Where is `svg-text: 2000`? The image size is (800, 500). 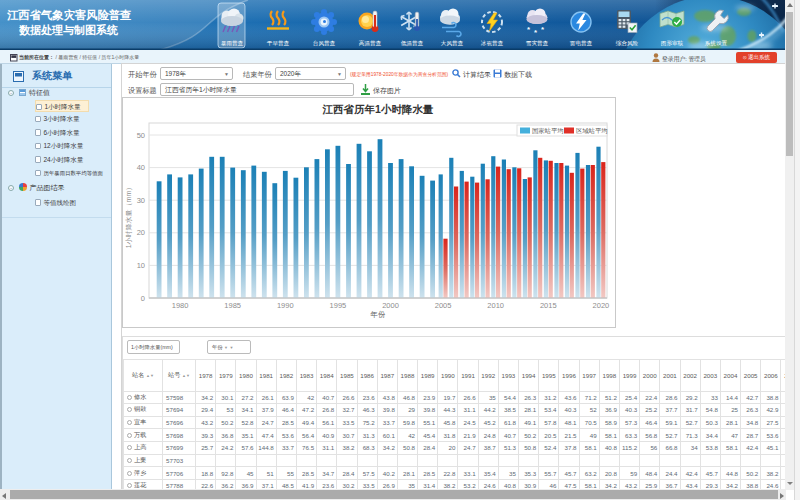
svg-text: 2000 is located at coordinates (390, 306).